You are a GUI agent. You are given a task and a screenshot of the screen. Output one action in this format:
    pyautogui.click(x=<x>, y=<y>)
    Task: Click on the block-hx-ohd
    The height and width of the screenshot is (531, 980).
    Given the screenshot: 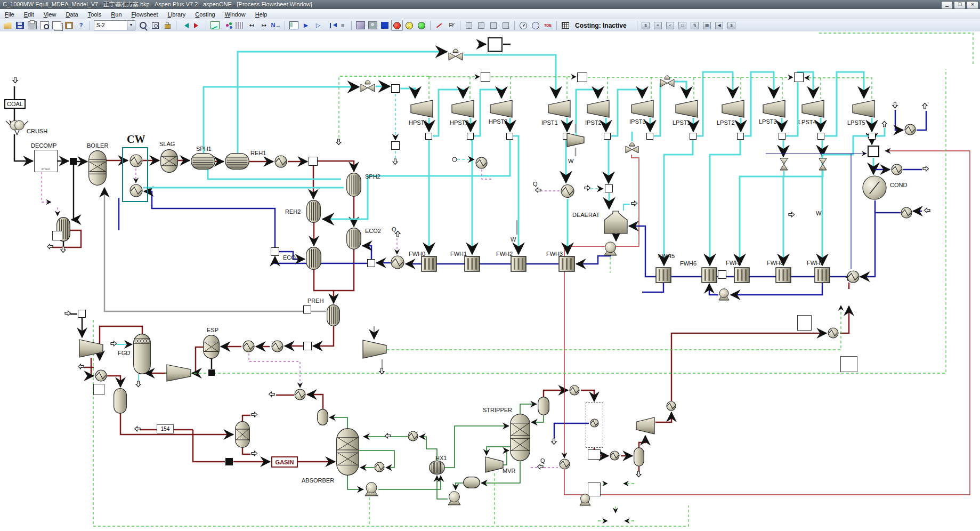 What is the action you would take?
    pyautogui.click(x=574, y=390)
    